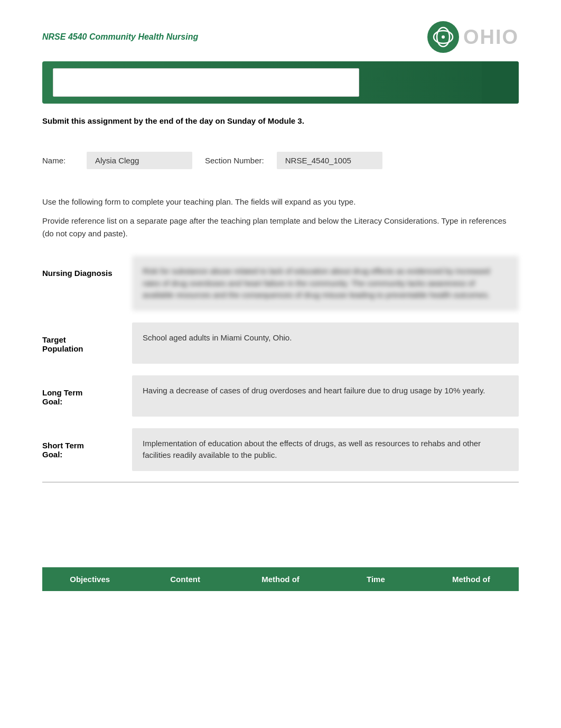 The width and height of the screenshot is (561, 728). Describe the element at coordinates (87, 449) in the screenshot. I see `short-term-goal-label: Short TermGoal:` at that location.